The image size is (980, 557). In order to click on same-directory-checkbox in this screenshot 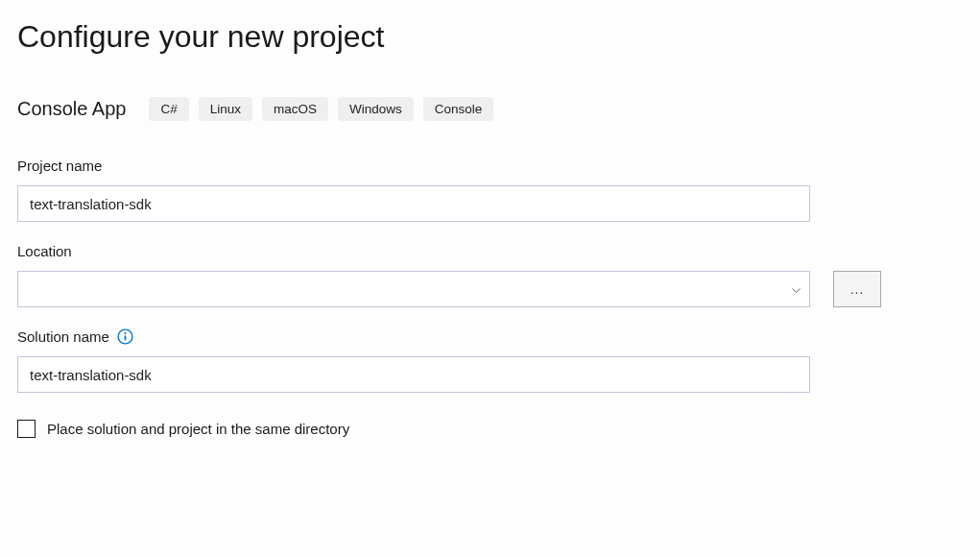, I will do `click(27, 428)`.